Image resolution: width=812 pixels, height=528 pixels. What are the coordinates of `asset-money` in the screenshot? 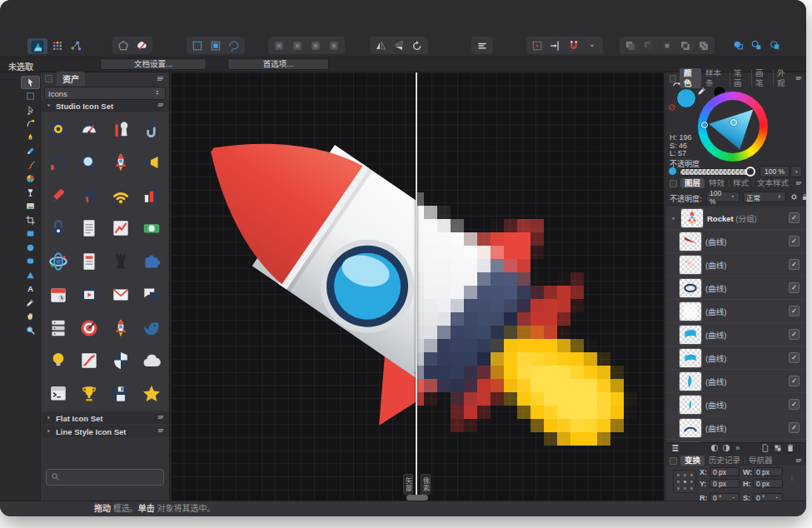 It's located at (152, 228).